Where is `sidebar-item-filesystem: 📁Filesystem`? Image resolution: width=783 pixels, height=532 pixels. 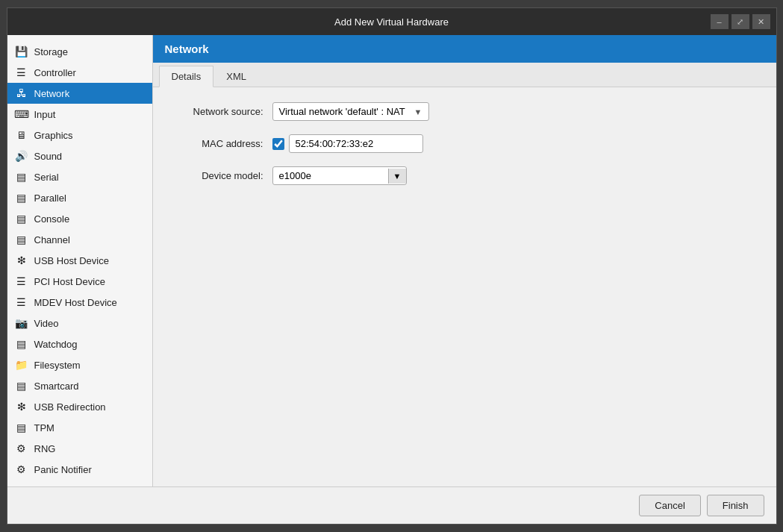
sidebar-item-filesystem: 📁Filesystem is located at coordinates (80, 365).